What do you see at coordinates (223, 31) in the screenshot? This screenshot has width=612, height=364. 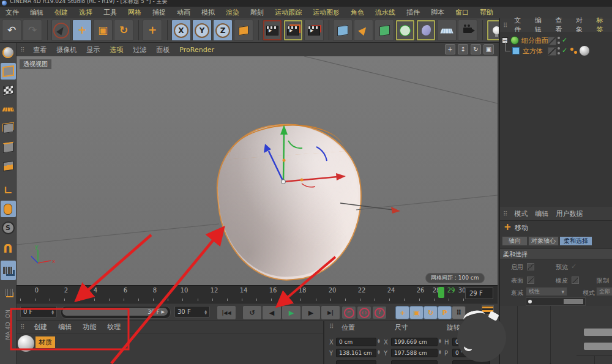 I see `lock-z-axis-button: Z` at bounding box center [223, 31].